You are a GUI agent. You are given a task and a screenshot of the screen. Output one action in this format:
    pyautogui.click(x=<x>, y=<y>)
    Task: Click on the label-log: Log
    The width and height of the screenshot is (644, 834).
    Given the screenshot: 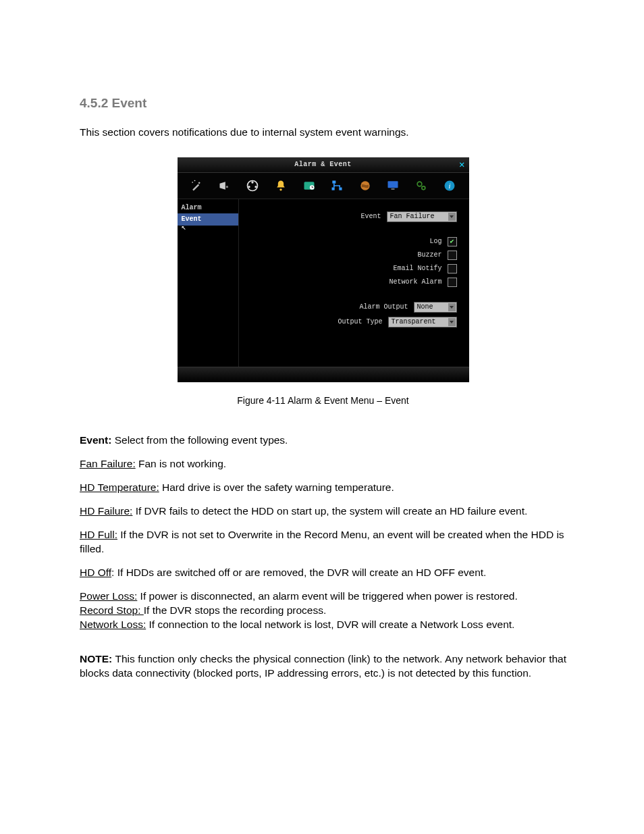 What is the action you would take?
    pyautogui.click(x=435, y=242)
    